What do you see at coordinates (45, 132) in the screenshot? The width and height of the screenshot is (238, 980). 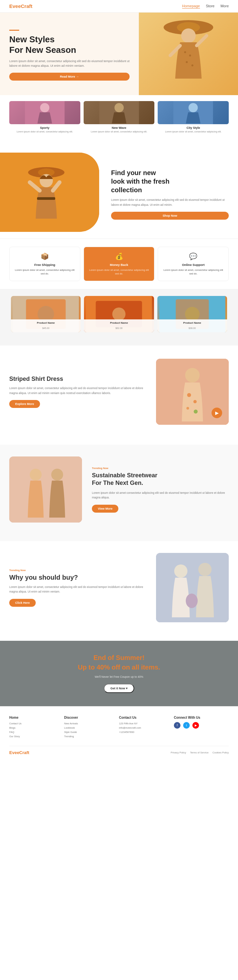 I see `sporty-desc: Lorem ipsum dolor sit amet, consectetur …` at bounding box center [45, 132].